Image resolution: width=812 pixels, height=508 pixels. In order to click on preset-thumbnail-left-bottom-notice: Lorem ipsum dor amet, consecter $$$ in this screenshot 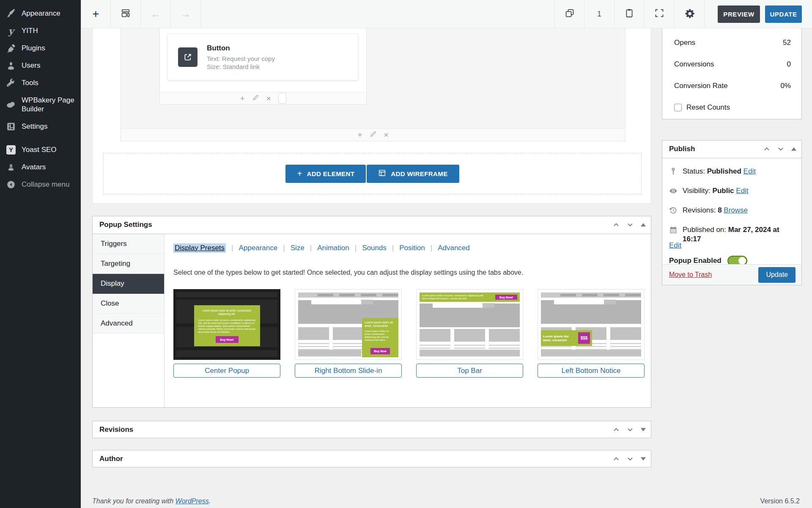, I will do `click(591, 324)`.